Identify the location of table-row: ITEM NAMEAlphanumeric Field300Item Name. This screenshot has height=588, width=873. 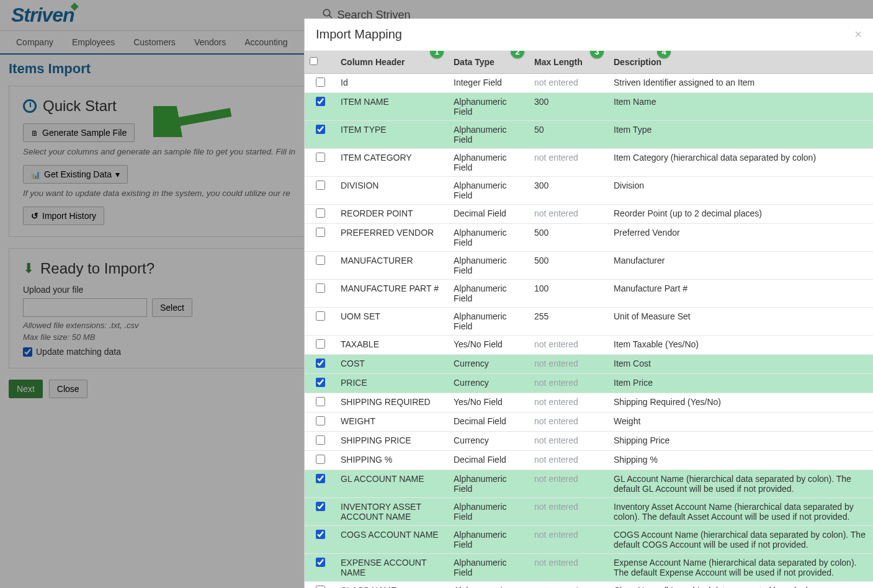
(589, 107).